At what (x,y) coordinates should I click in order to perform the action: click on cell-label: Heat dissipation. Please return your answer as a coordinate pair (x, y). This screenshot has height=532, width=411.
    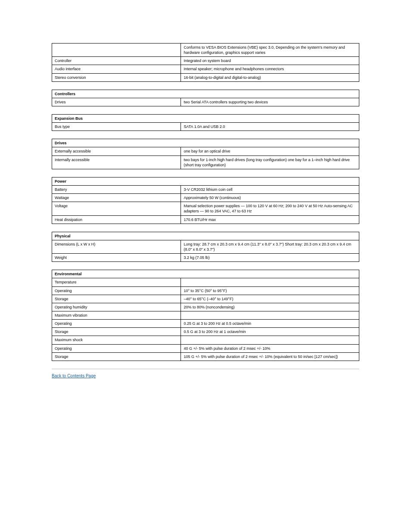
    Looking at the image, I should click on (116, 220).